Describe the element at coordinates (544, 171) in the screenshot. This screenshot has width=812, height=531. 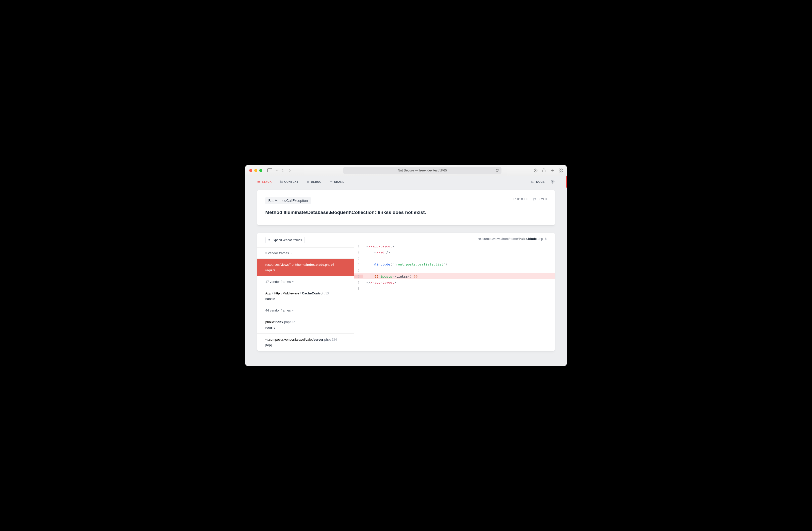
I see `share-icon` at that location.